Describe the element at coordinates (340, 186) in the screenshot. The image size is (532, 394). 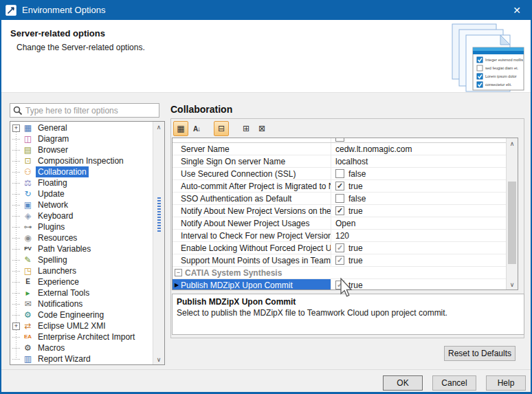
I see `table-row: Auto-commit After Project is Migrated to…` at that location.